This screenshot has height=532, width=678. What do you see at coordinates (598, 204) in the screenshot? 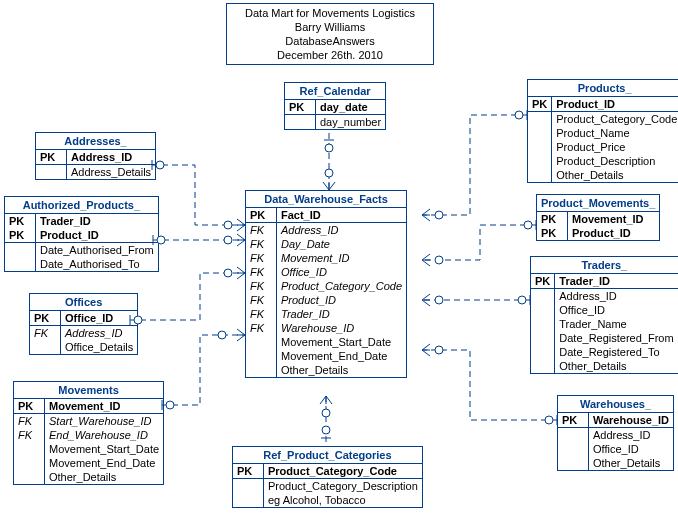
I see `entity-header: Product_Movements_` at bounding box center [598, 204].